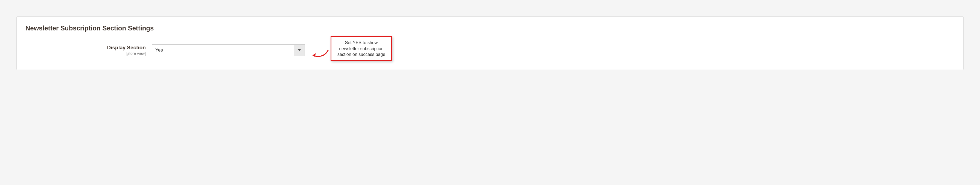 The image size is (980, 185). I want to click on annotation-tooltip: Set YES to show newsletter subscription …, so click(361, 49).